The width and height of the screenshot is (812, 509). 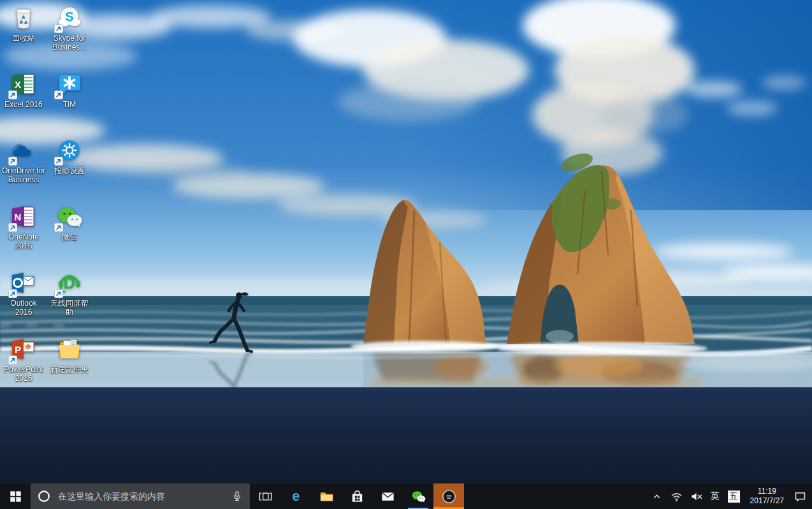 I want to click on taskbar-app-icons: e, so click(x=357, y=496).